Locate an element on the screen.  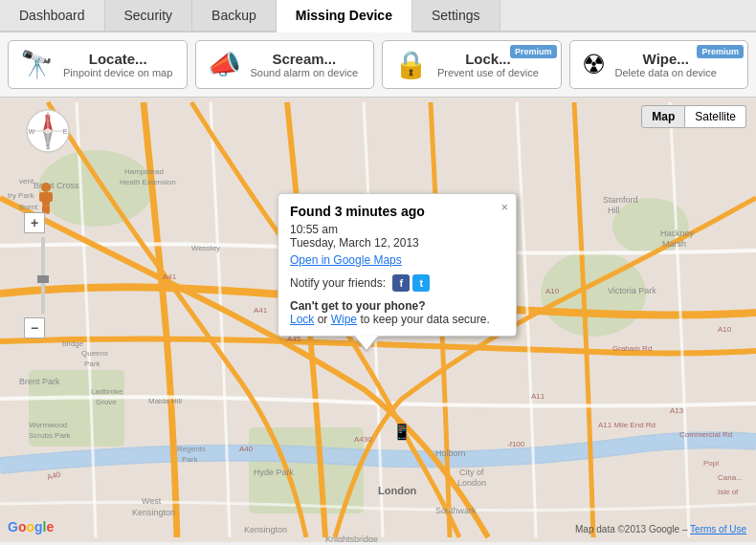
wipe-subtitle: Delete data on device is located at coordinates (666, 73).